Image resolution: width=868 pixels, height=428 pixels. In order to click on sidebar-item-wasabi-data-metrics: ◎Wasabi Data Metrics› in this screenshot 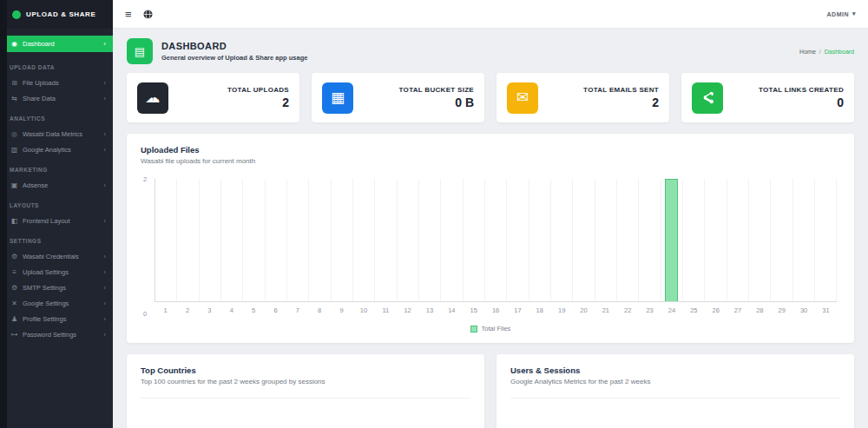, I will do `click(60, 134)`.